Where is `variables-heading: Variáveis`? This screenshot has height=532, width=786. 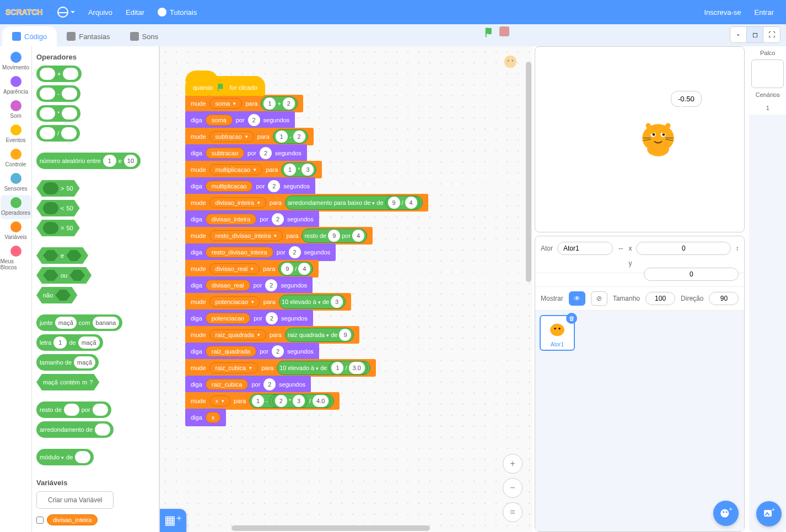 variables-heading: Variáveis is located at coordinates (98, 482).